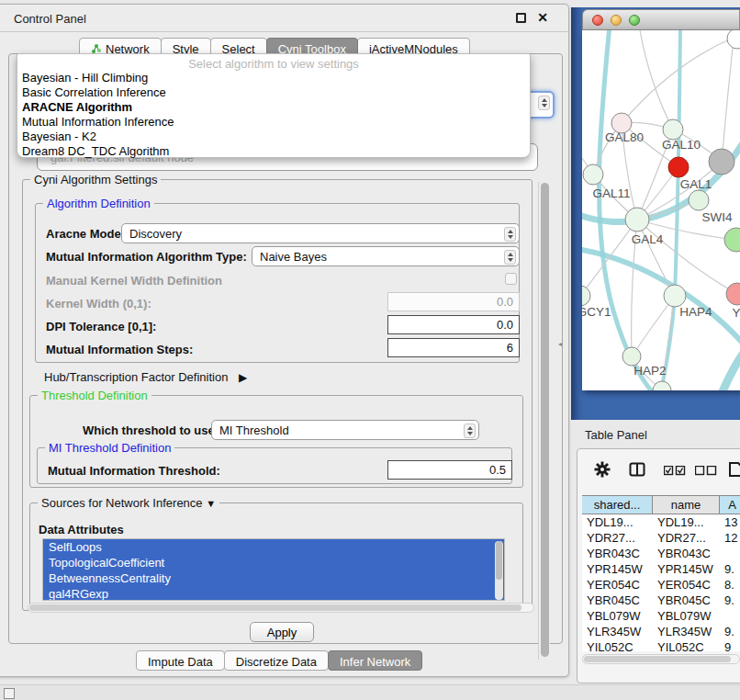  What do you see at coordinates (386, 256) in the screenshot?
I see `mi-algorithm-type-combobox: Naive Bayes` at bounding box center [386, 256].